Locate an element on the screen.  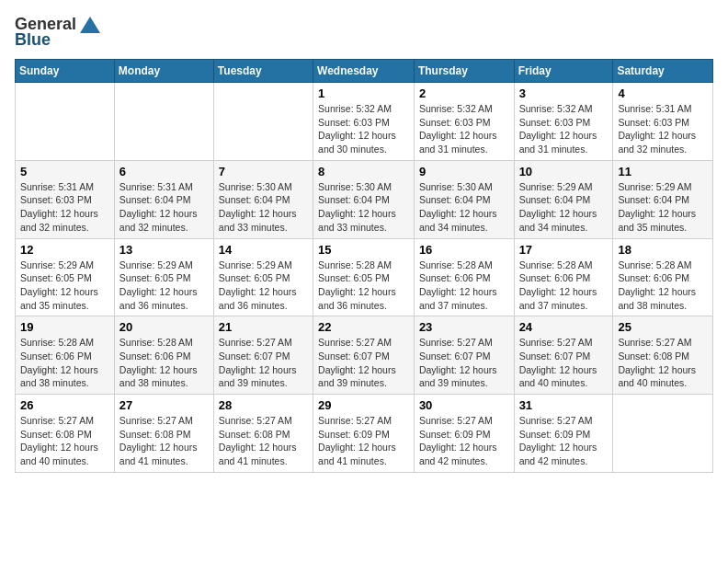
day-number: 8 is located at coordinates (364, 171).